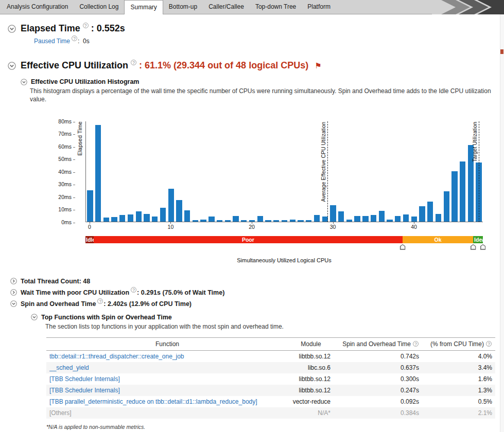 This screenshot has height=432, width=504. I want to click on time-cell: 0.300s, so click(378, 379).